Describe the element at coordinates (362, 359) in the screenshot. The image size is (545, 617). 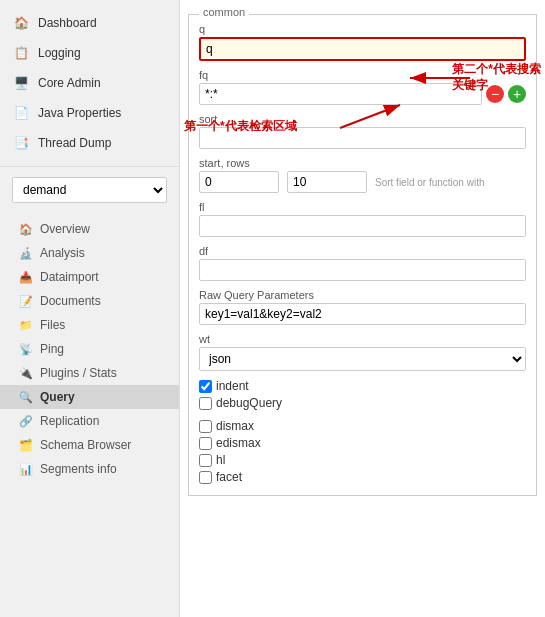
I see `wt-select: json xml csv python ruby php phps veloci…` at that location.